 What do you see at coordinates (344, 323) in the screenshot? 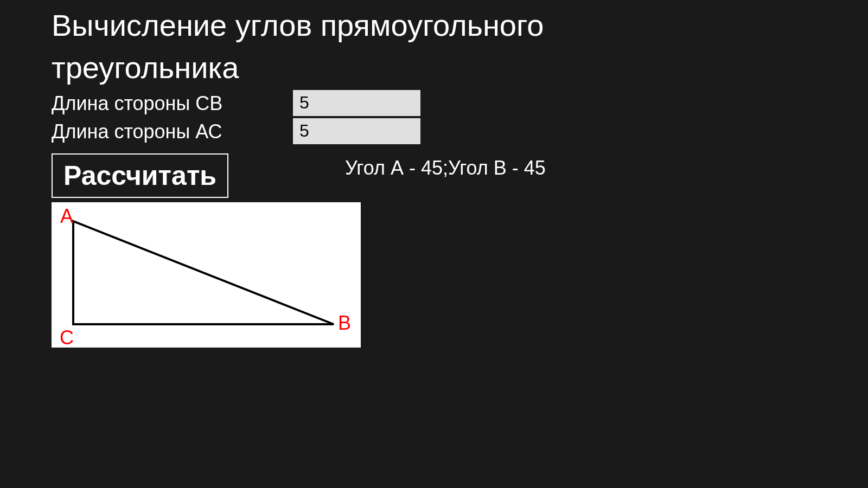
I see `vertex-b-label: B` at bounding box center [344, 323].